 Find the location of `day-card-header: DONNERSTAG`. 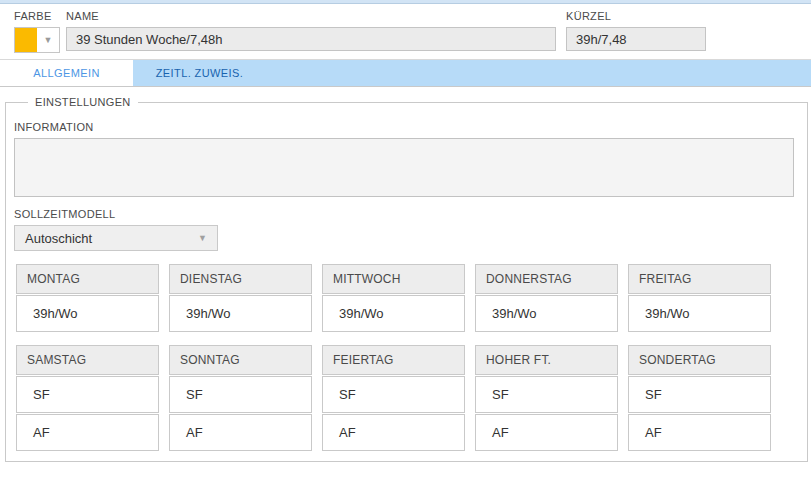

day-card-header: DONNERSTAG is located at coordinates (546, 279).